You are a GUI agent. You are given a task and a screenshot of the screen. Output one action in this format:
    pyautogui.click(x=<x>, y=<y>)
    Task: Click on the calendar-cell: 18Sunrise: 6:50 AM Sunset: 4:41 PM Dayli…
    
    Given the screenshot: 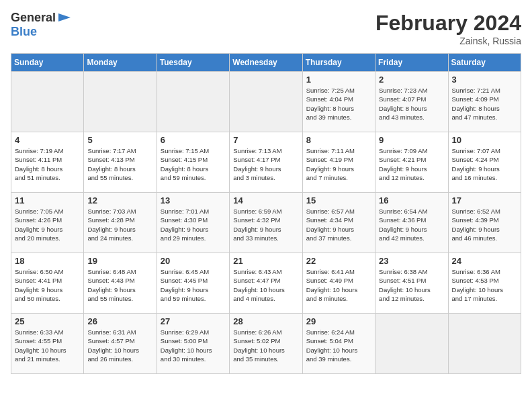 What is the action you would take?
    pyautogui.click(x=48, y=283)
    